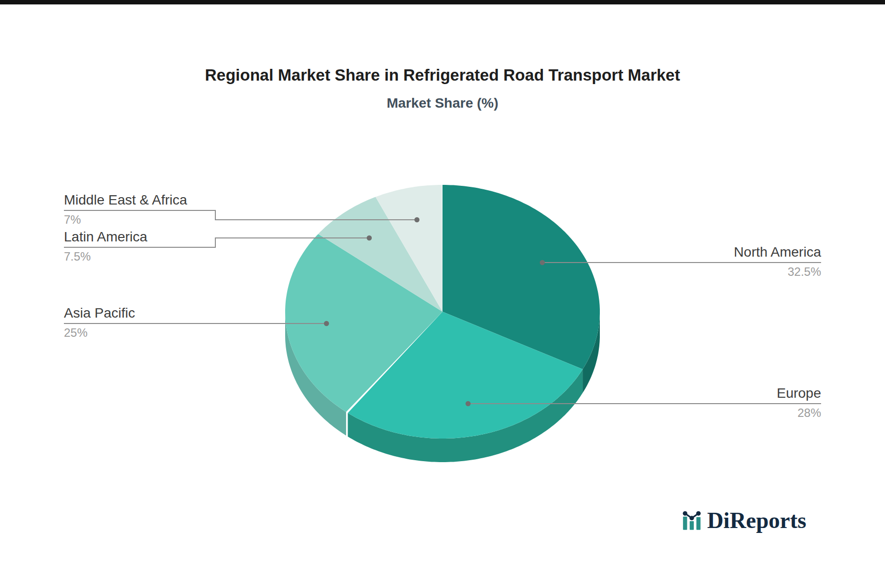 This screenshot has height=588, width=885. Describe the element at coordinates (126, 220) in the screenshot. I see `slice-value: 7%` at that location.